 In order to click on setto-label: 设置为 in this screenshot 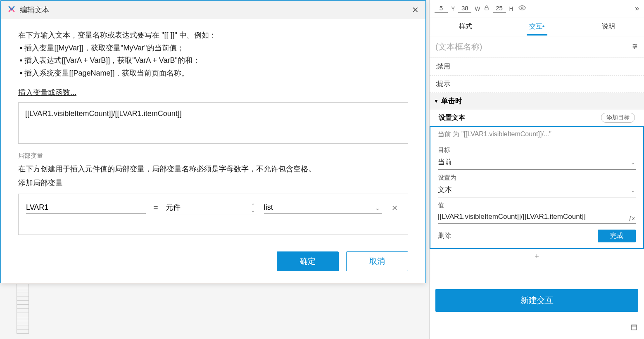, I will do `click(537, 178)`.